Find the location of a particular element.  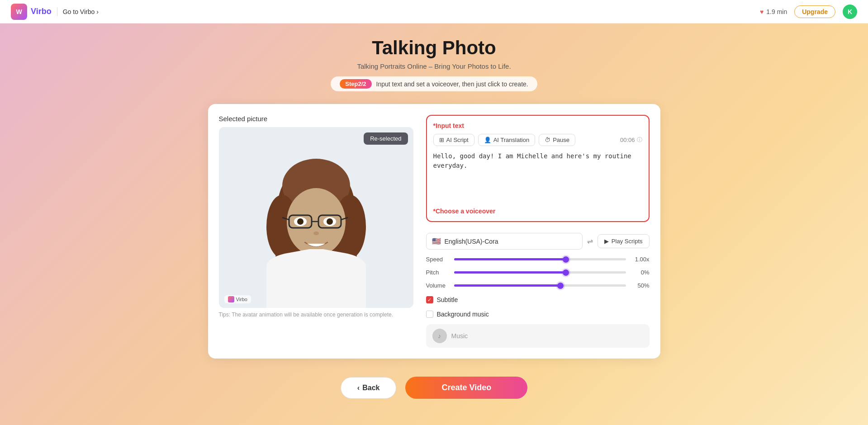

volume-thumb is located at coordinates (560, 286).